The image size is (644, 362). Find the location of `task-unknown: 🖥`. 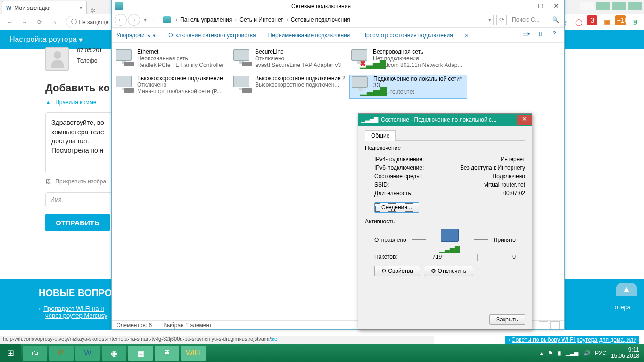

task-unknown: 🖥 is located at coordinates (167, 353).